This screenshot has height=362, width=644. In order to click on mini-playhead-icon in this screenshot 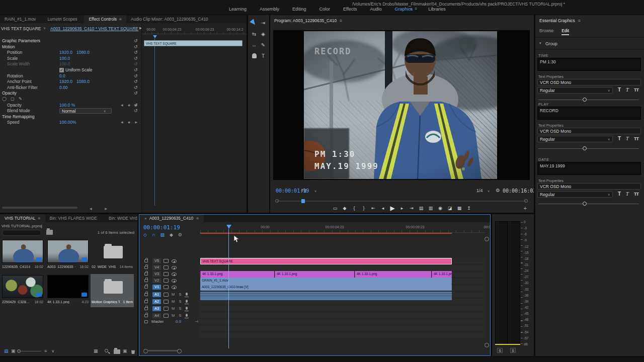, I will do `click(155, 38)`.